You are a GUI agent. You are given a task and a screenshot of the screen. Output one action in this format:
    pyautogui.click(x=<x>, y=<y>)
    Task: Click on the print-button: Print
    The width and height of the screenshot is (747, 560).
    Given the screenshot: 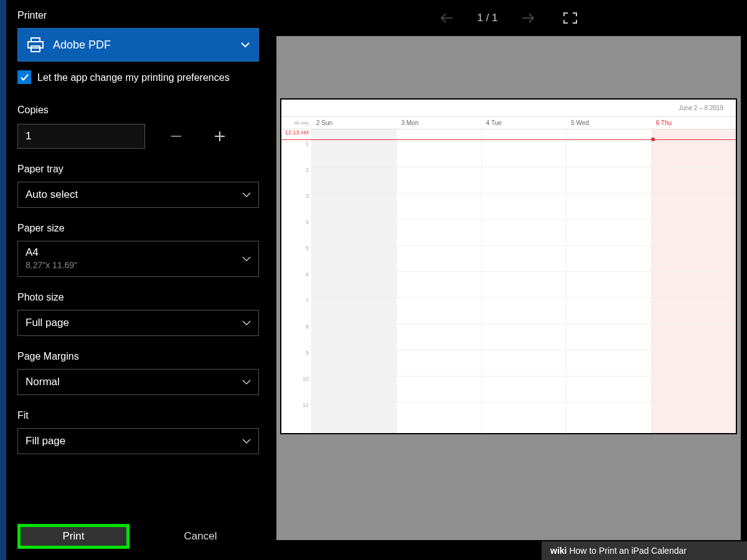 What is the action you would take?
    pyautogui.click(x=73, y=536)
    